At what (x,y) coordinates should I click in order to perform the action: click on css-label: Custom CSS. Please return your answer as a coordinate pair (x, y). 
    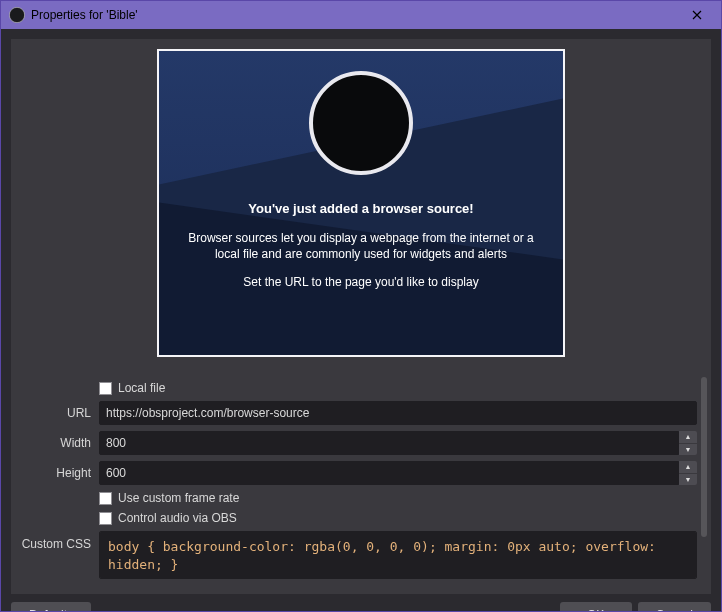
    Looking at the image, I should click on (60, 541).